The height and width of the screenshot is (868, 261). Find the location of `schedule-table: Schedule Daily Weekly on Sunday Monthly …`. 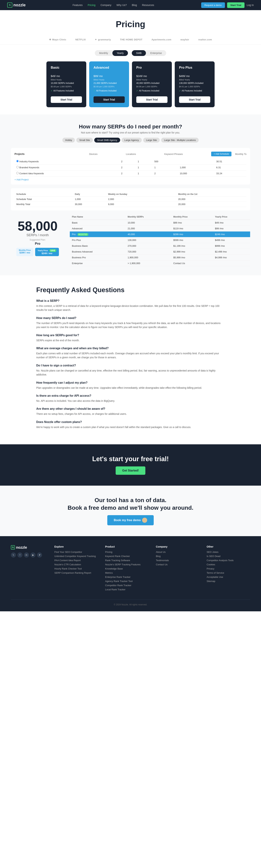

schedule-table: Schedule Daily Weekly on Sunday Monthly … is located at coordinates (130, 199).